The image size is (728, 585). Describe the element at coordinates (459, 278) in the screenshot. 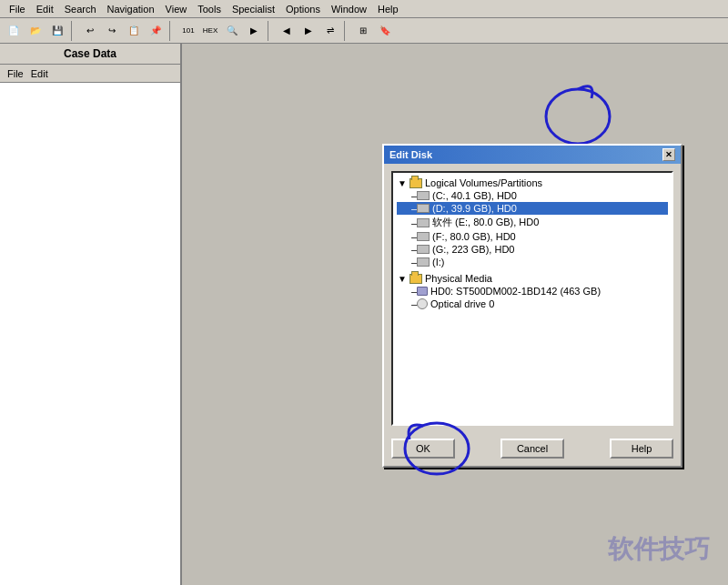

I see `tree-section-physical-label: Physical Media` at that location.